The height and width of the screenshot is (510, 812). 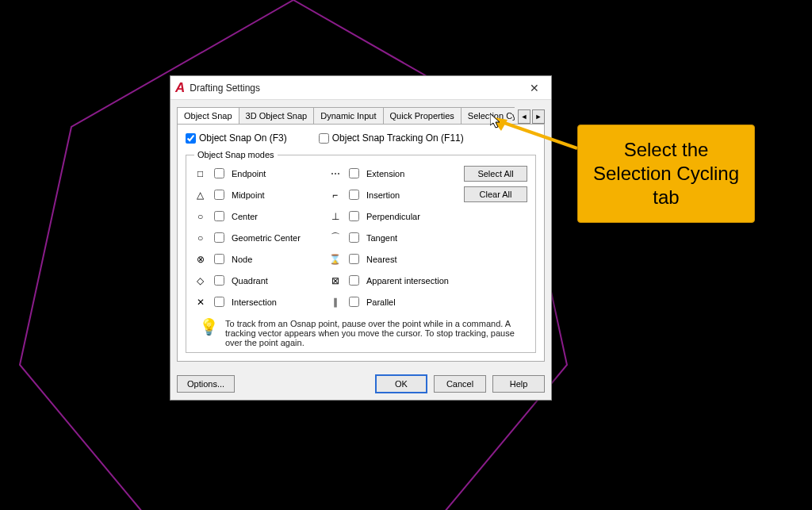 What do you see at coordinates (335, 173) in the screenshot?
I see `extension-icon: ⋯` at bounding box center [335, 173].